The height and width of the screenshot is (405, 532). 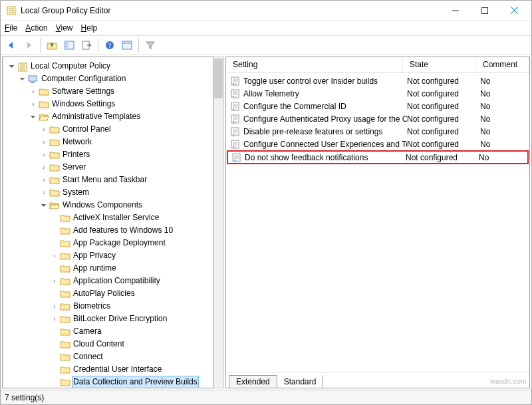 I want to click on tree-at-5: ›System, so click(x=126, y=193).